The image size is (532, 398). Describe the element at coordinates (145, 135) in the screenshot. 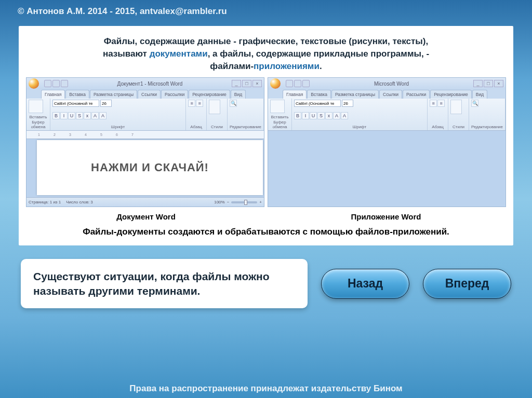

I see `ruler-left: 1234567` at that location.